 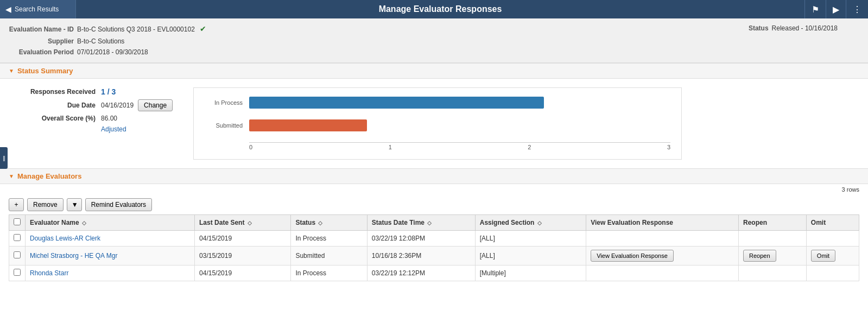 What do you see at coordinates (110, 238) in the screenshot?
I see `evaluator-name-cell: Douglas Lewis-AR Clerk` at bounding box center [110, 238].